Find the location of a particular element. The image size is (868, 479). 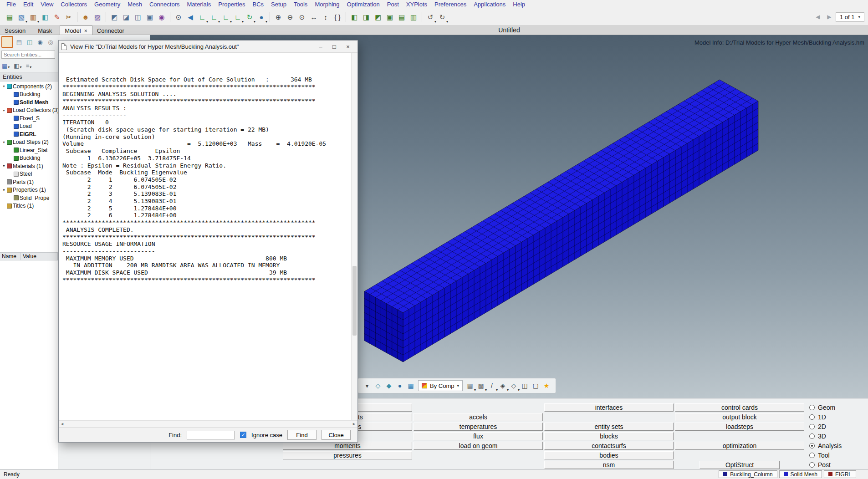

menu-item: Tools is located at coordinates (301, 5).